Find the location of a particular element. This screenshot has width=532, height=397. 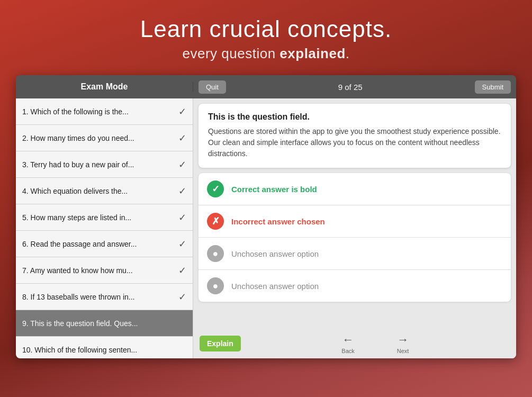

sidebar-item-text-3: 3. Terry had to buy a new pair of... is located at coordinates (98, 165).